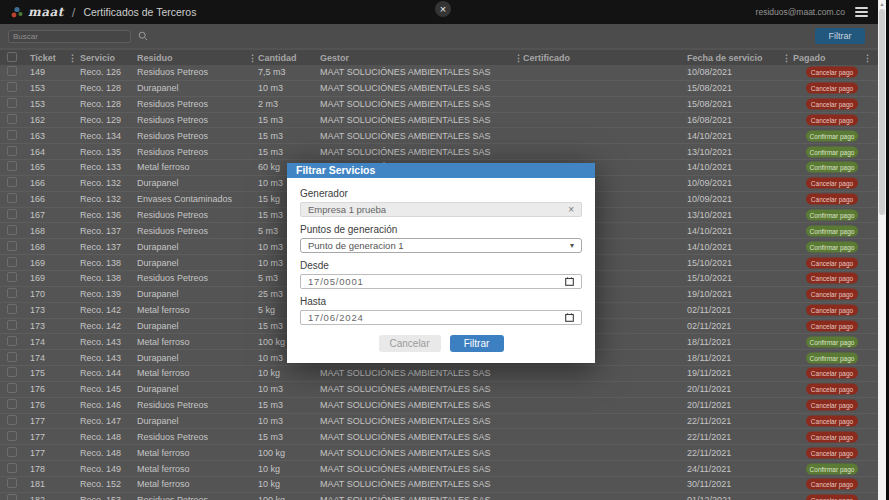 The height and width of the screenshot is (500, 889). What do you see at coordinates (571, 210) in the screenshot?
I see `clear-generador-icon: ×` at bounding box center [571, 210].